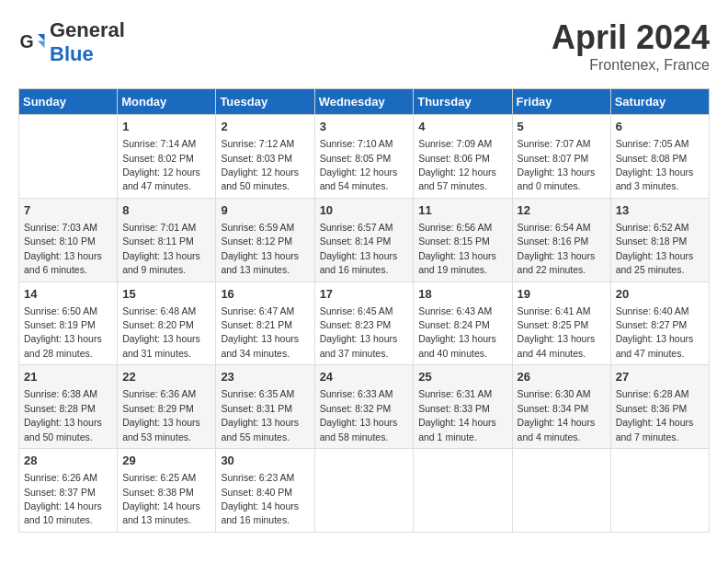 Image resolution: width=728 pixels, height=563 pixels. I want to click on day-number: 11, so click(462, 211).